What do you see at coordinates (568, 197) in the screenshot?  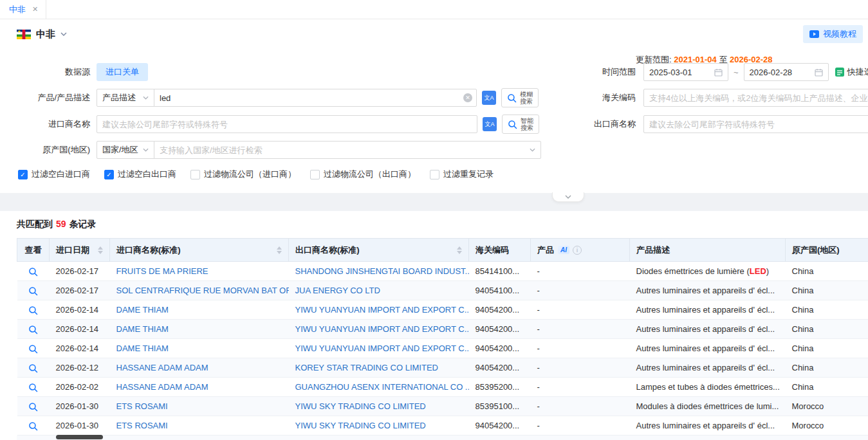 I see `collapse-form-button` at bounding box center [568, 197].